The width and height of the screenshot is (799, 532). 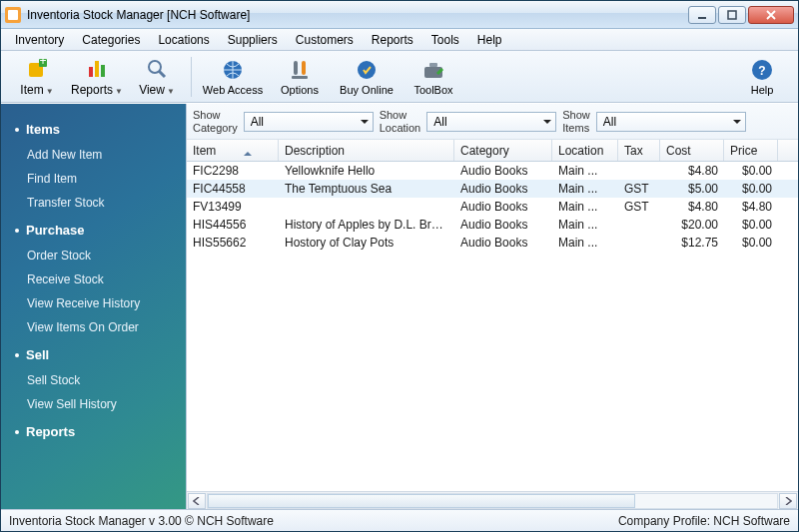 What do you see at coordinates (40, 40) in the screenshot?
I see `menu-inventory: Inventory` at bounding box center [40, 40].